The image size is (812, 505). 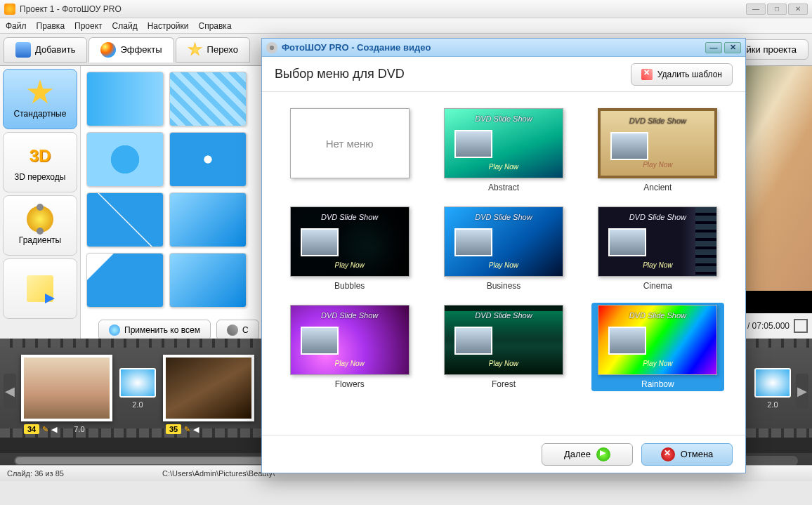 I want to click on dialog-icon, so click(x=272, y=48).